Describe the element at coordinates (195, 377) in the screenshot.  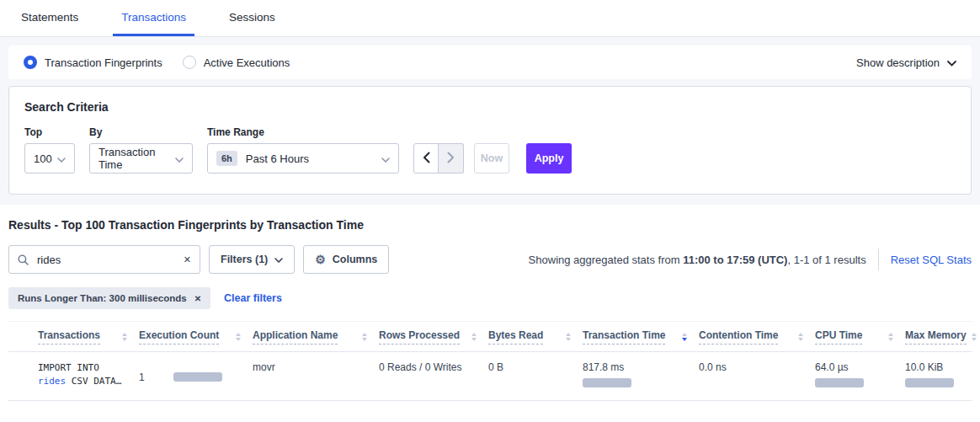
I see `cell-execution-count: 1` at that location.